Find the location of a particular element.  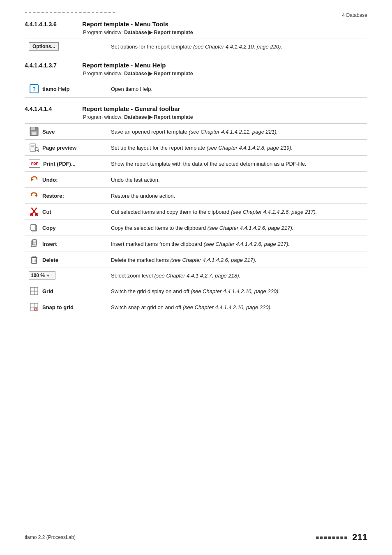

section-program-4417: Program window: Database ▶ Report templa… is located at coordinates (225, 73).